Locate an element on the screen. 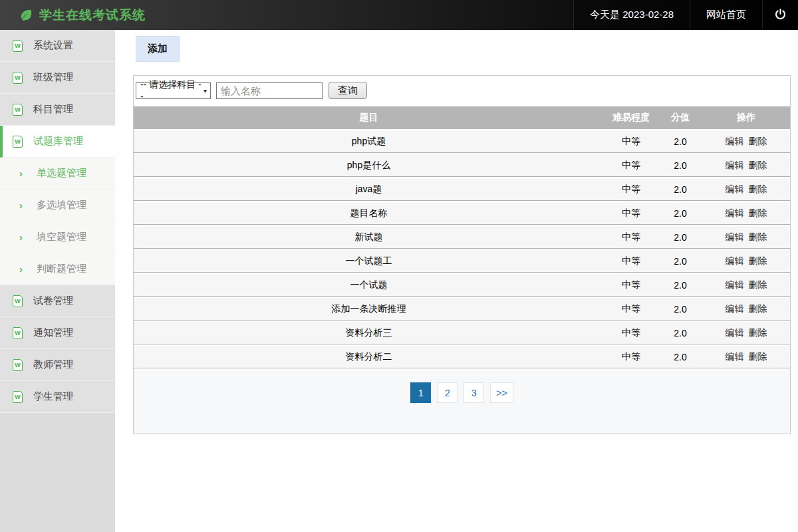 The width and height of the screenshot is (798, 532). sidebar: W 系统设置 W 班级管理 W 科目管理 W 试题库管理 › 单选题管理 › 多… is located at coordinates (57, 281).